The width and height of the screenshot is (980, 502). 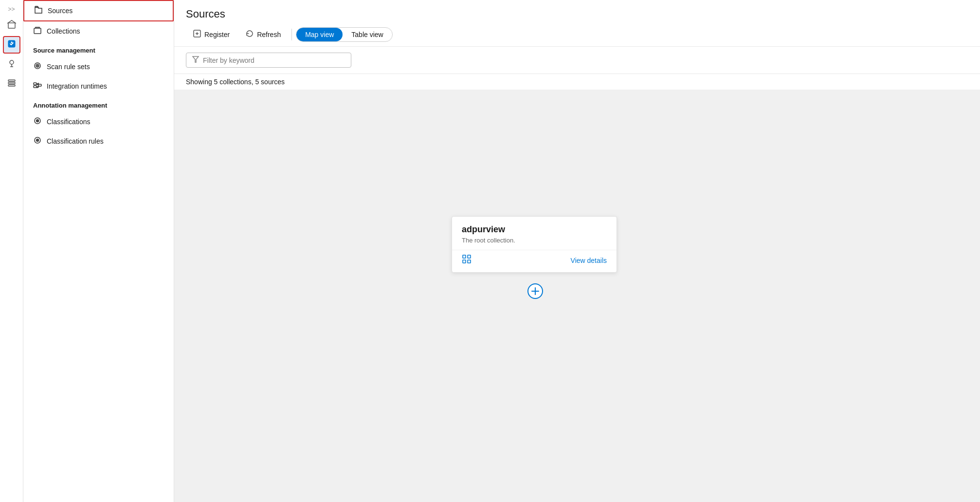 I want to click on sidebar-classifications-label: Classifications, so click(x=68, y=122).